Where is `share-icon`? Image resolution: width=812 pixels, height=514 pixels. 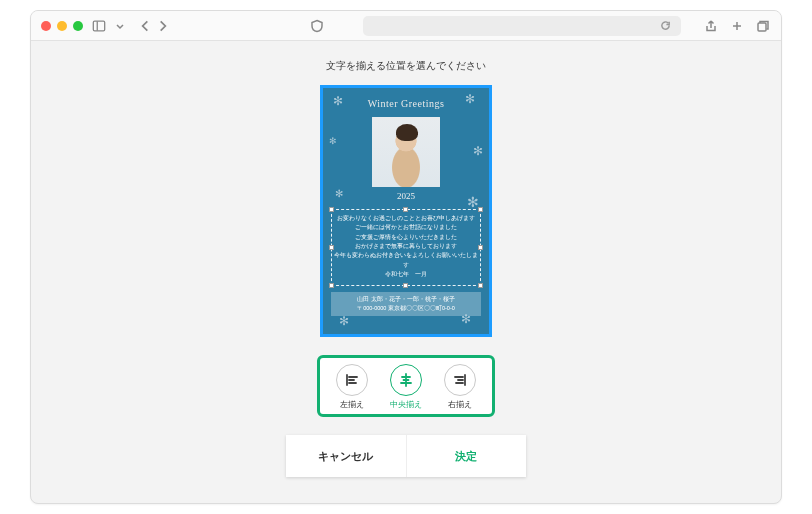 share-icon is located at coordinates (711, 26).